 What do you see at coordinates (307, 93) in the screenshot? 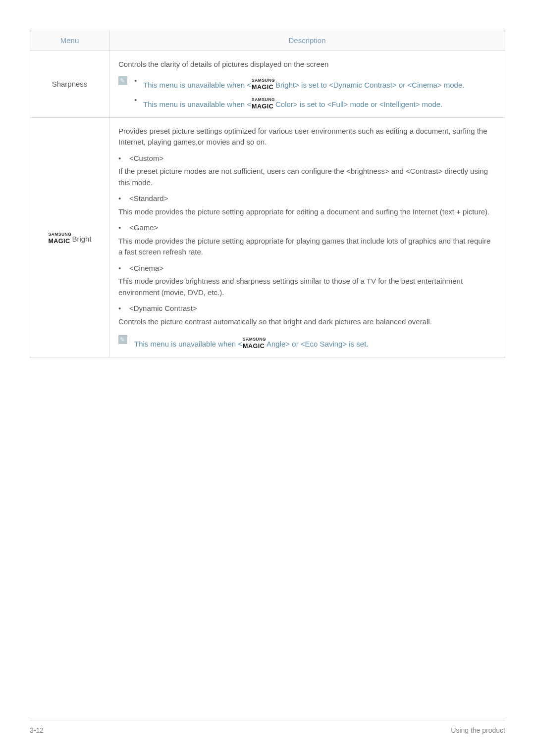
I see `note-block: • This menu is unavailable when <SAMSUNG…` at bounding box center [307, 93].